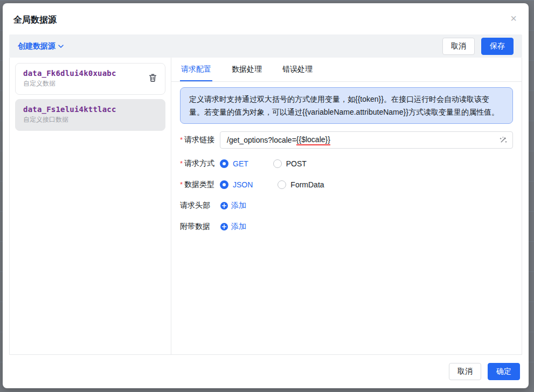  I want to click on radio-get-label: GET, so click(240, 164).